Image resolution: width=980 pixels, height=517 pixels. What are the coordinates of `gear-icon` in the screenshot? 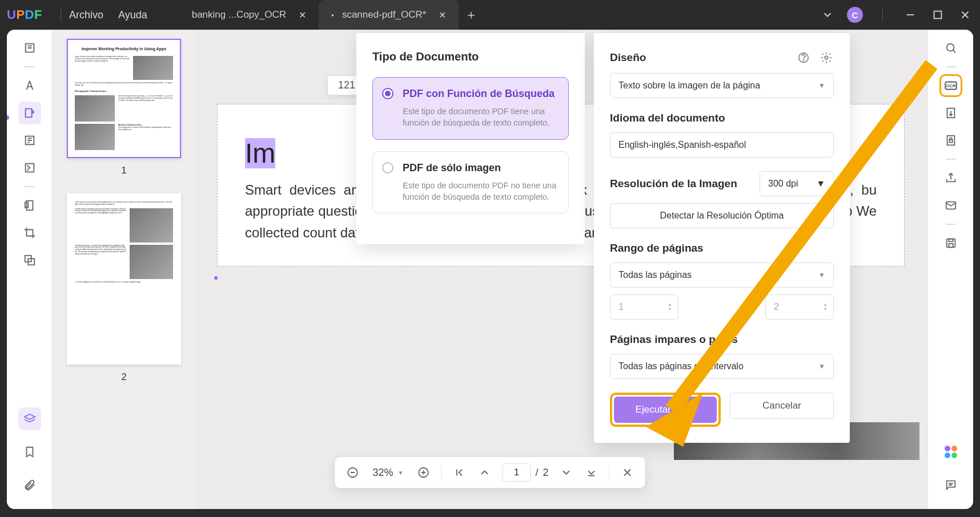 It's located at (826, 58).